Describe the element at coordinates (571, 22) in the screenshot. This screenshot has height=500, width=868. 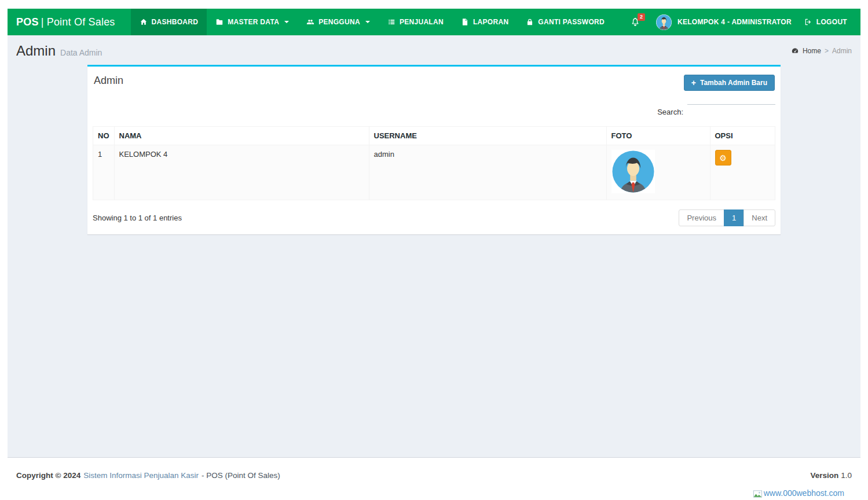
I see `nav-label: GANTI PASSWORD` at that location.